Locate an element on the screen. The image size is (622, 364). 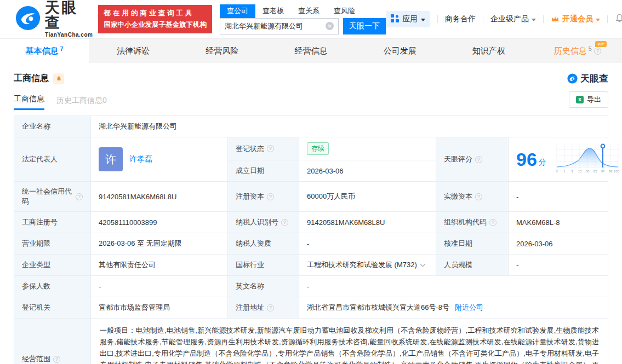
taxpayer-no-value: 91420581MAK6M68L8U is located at coordinates (368, 222).